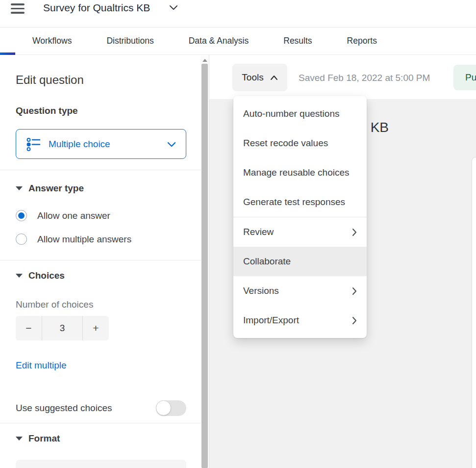 The width and height of the screenshot is (476, 468). I want to click on publish-button: Publish, so click(465, 78).